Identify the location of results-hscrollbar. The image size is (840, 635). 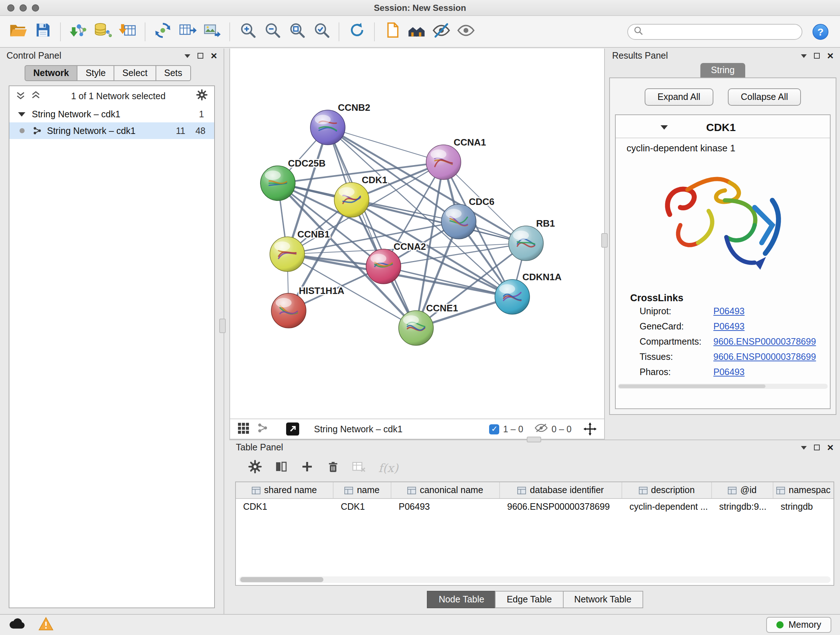
(723, 386).